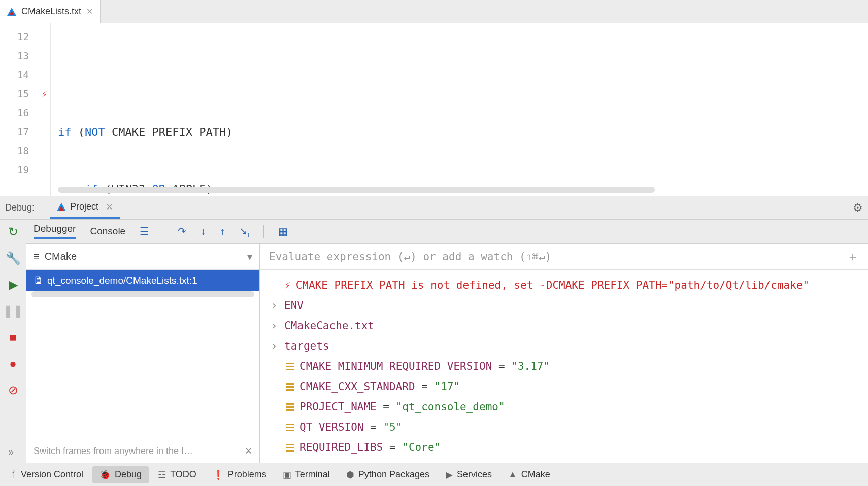 The height and width of the screenshot is (486, 868). I want to click on terminal-icon: ▣, so click(287, 475).